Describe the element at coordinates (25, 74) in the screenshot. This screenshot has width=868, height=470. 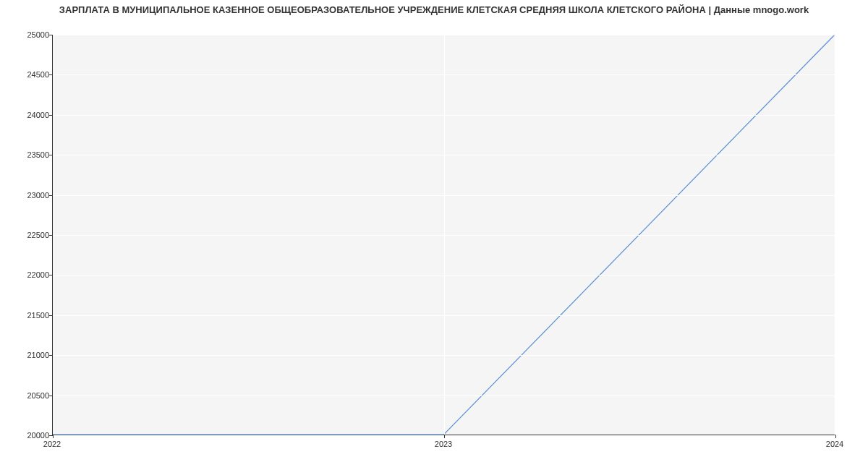
I see `y-tick-label: 24500` at that location.